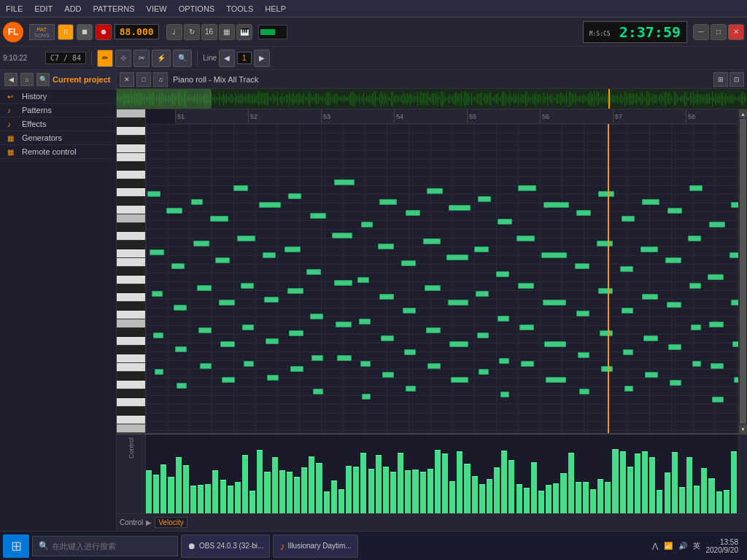  Describe the element at coordinates (315, 546) in the screenshot. I see `taskbar-app-fl: ♪ Illusionary Daytim...` at that location.